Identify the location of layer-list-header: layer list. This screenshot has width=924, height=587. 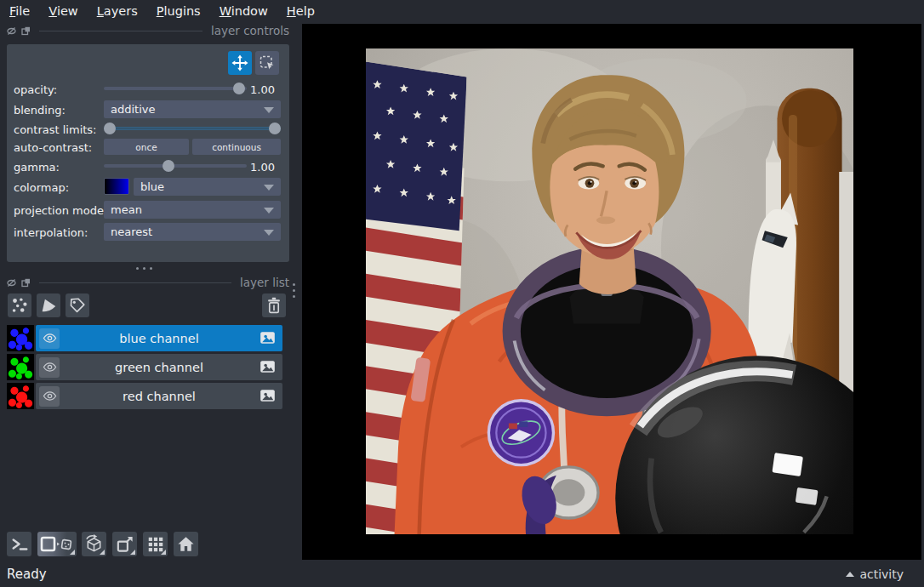
(148, 282).